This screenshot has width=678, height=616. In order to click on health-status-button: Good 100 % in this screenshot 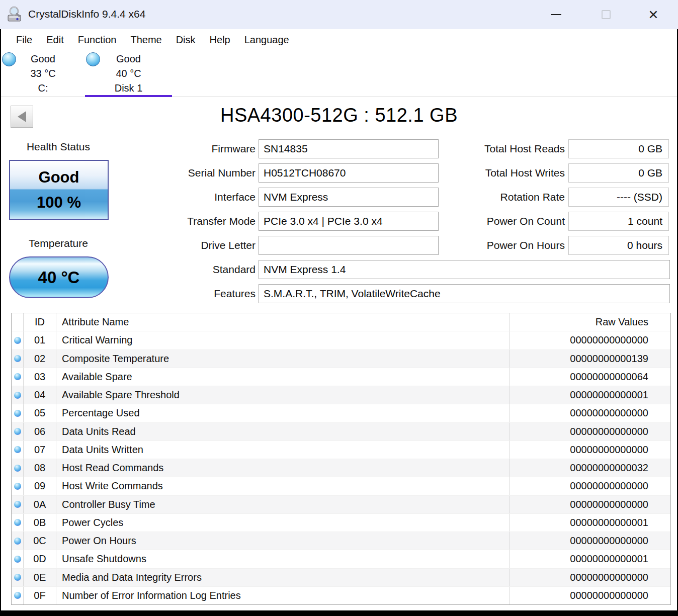, I will do `click(59, 190)`.